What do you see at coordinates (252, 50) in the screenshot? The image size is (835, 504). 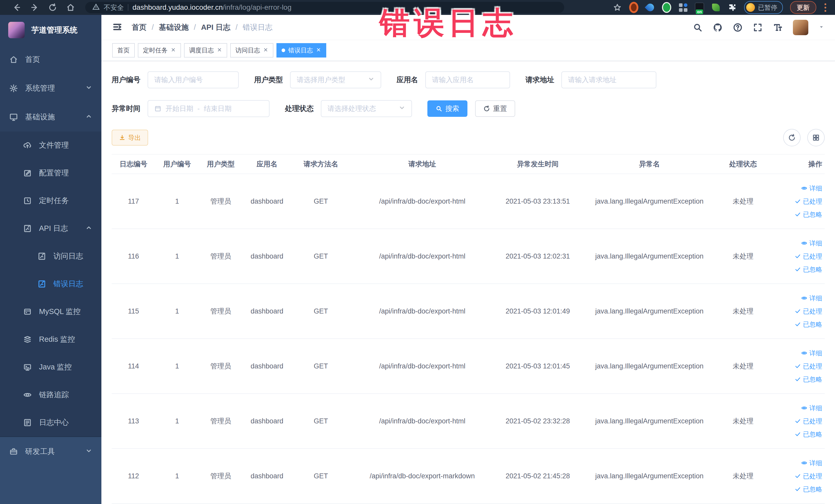 I see `tag-access-log: 访问日志` at bounding box center [252, 50].